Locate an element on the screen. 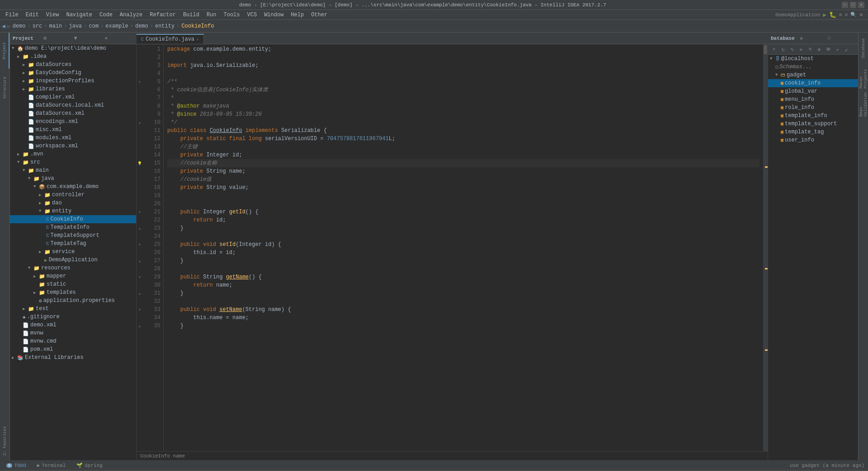  menu-edit: Edit is located at coordinates (33, 15).